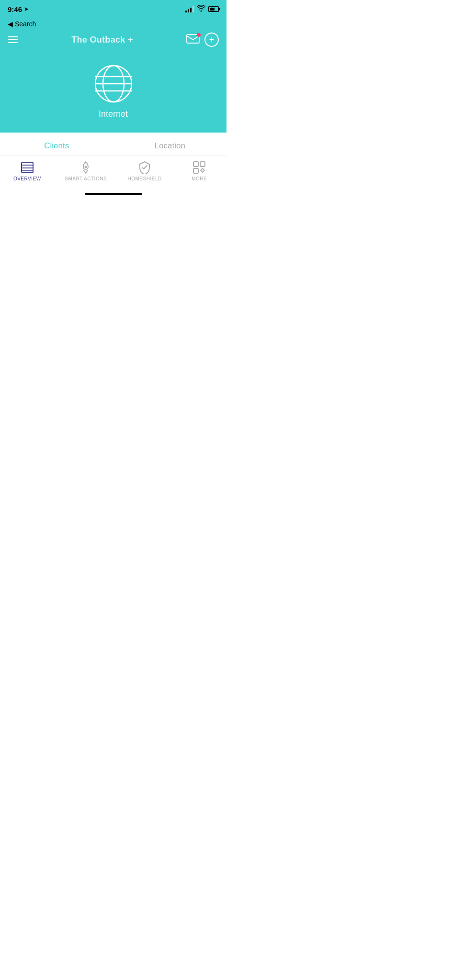 Image resolution: width=453 pixels, height=980 pixels. Describe the element at coordinates (22, 24) in the screenshot. I see `back-button: ◀ Search` at that location.